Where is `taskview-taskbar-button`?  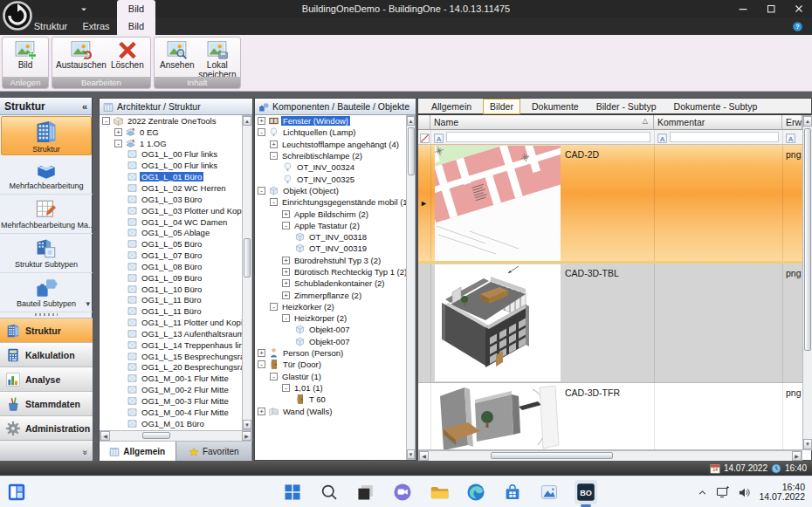 taskview-taskbar-button is located at coordinates (366, 492).